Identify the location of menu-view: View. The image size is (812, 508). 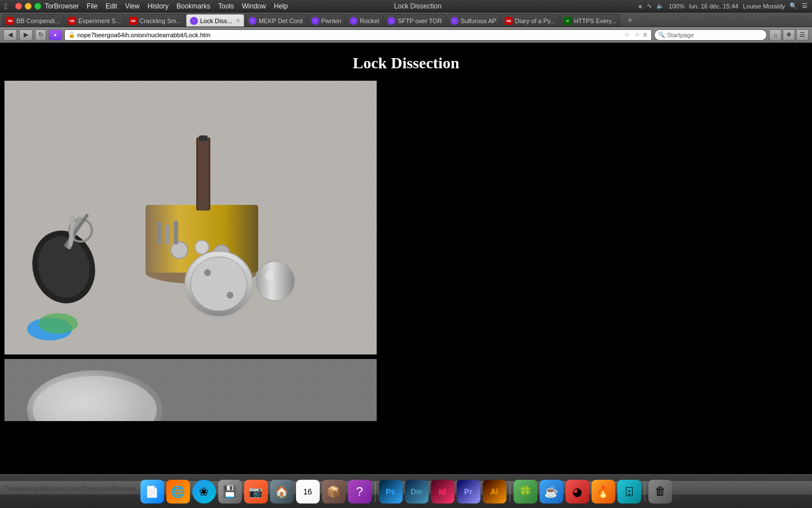
(133, 6).